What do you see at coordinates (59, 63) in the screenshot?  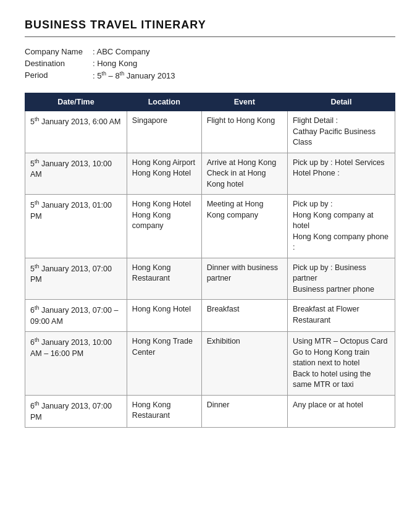 I see `destination-label: Destination` at bounding box center [59, 63].